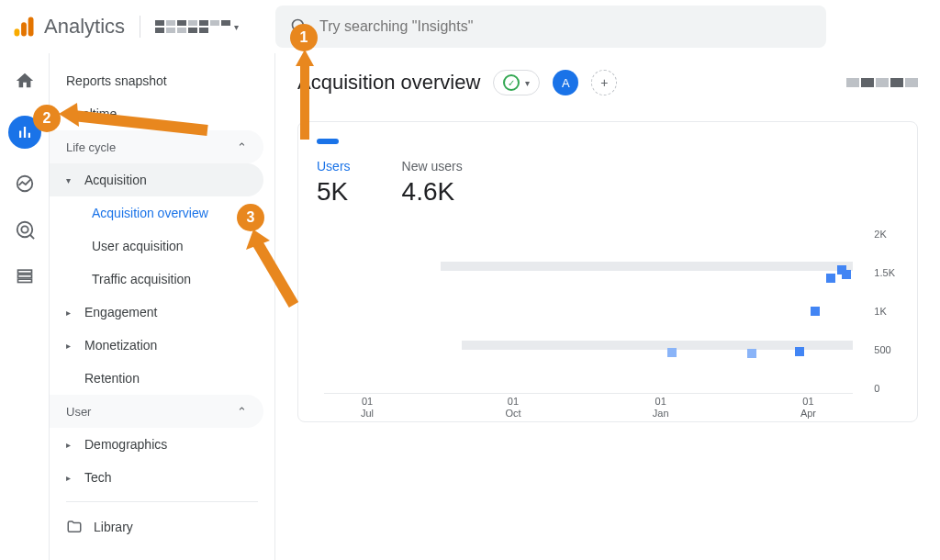 The image size is (940, 560). I want to click on search-box, so click(551, 27).